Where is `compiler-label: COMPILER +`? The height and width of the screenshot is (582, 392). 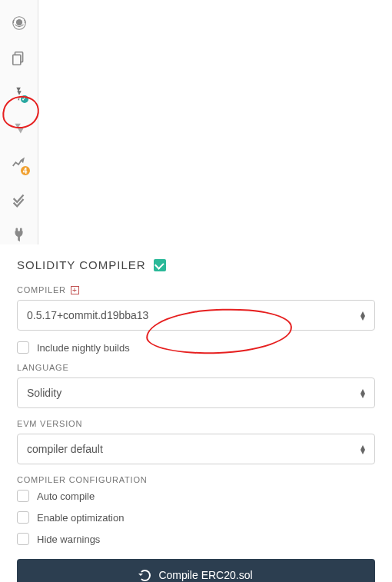 compiler-label: COMPILER + is located at coordinates (196, 290).